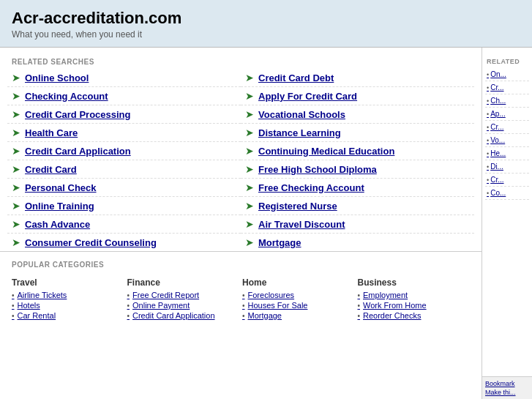 The image size is (532, 399). I want to click on sidebar-link: Co..., so click(507, 193).